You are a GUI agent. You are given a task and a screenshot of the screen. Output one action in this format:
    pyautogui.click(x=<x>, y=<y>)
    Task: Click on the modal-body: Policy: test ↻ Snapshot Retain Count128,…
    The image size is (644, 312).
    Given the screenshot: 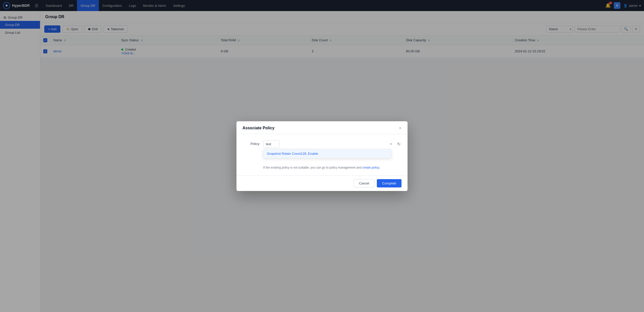 What is the action you would take?
    pyautogui.click(x=322, y=155)
    